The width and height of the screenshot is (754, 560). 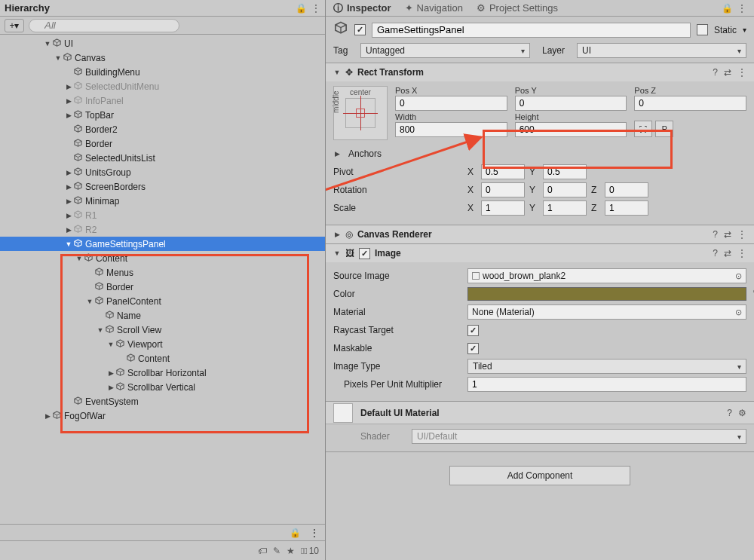 What do you see at coordinates (627, 190) in the screenshot?
I see `rot-z-input` at bounding box center [627, 190].